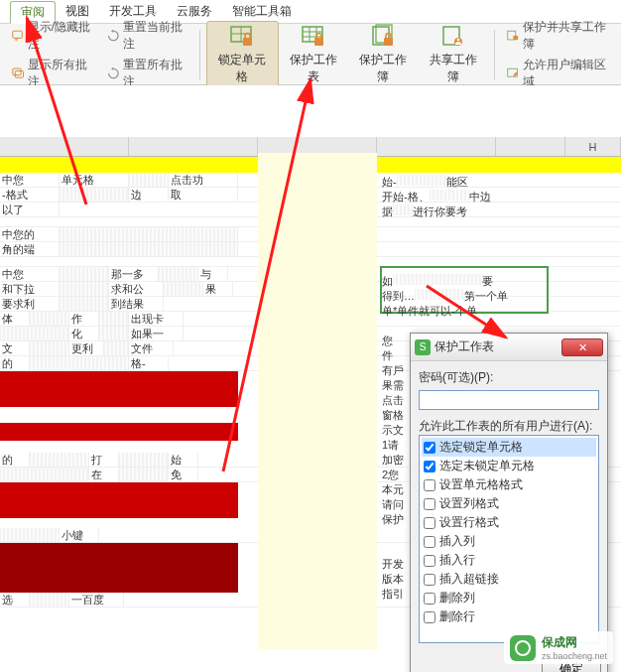 This screenshot has height=672, width=621. I want to click on watermark: 保成网 zs.baocheng.net, so click(559, 647).